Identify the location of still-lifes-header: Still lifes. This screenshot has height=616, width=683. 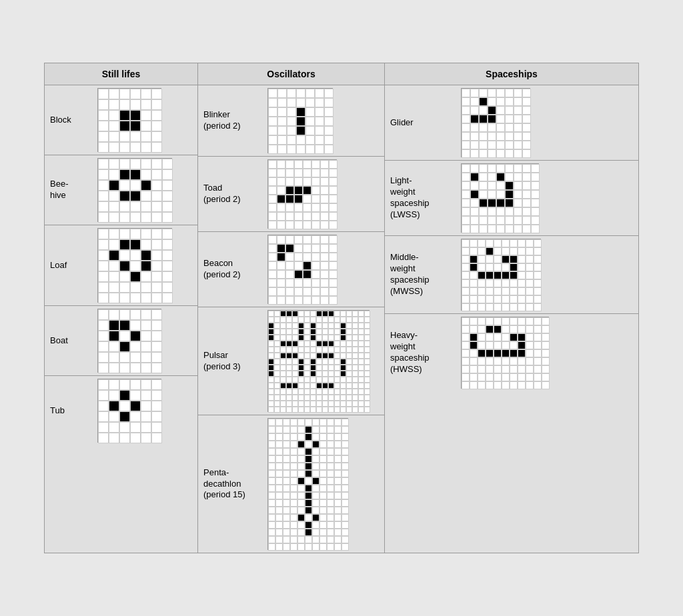
(121, 75).